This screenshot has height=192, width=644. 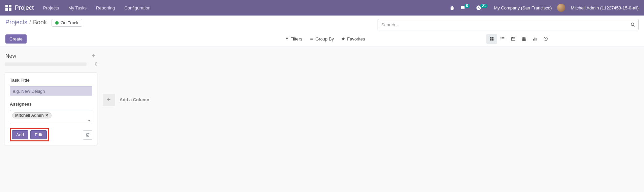 I want to click on activities-badge: 21, so click(x=484, y=6).